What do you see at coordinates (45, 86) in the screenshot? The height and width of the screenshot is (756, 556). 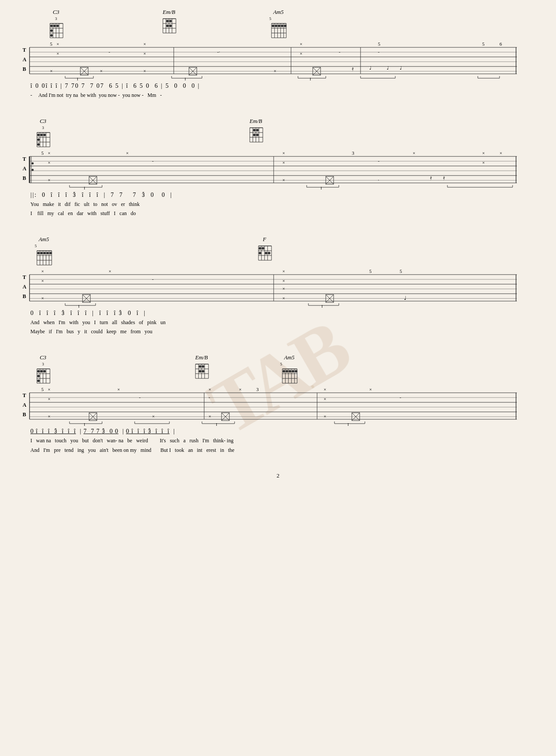 I see `num-item: 0î` at bounding box center [45, 86].